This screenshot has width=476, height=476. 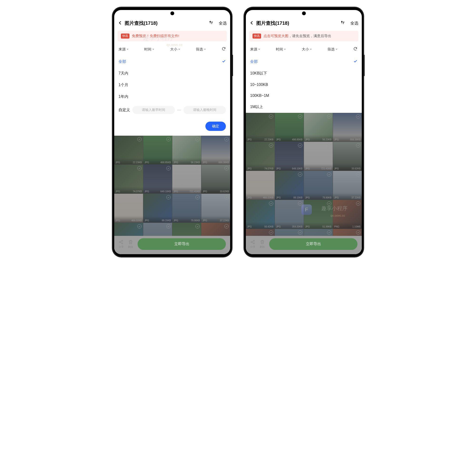 I want to click on option-10kb: 10KB以下, so click(x=304, y=73).